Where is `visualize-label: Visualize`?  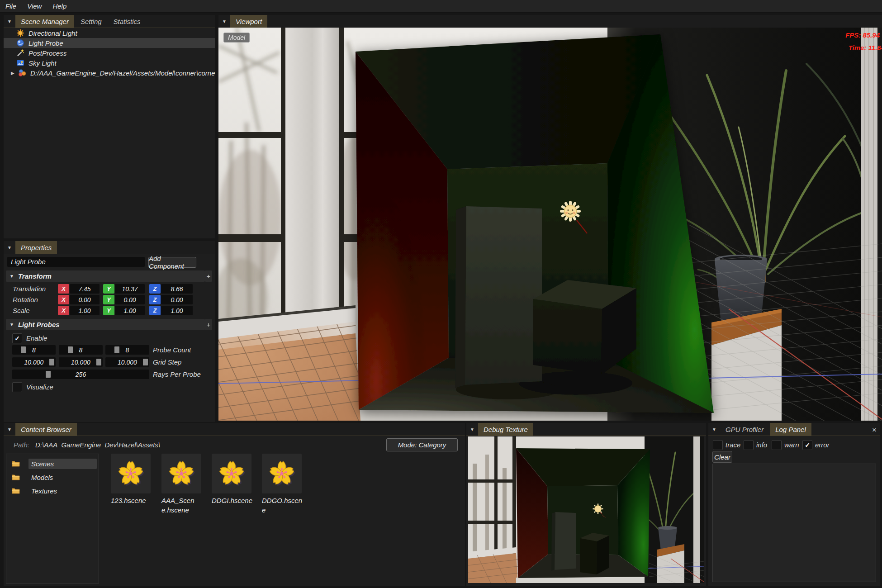
visualize-label: Visualize is located at coordinates (40, 387).